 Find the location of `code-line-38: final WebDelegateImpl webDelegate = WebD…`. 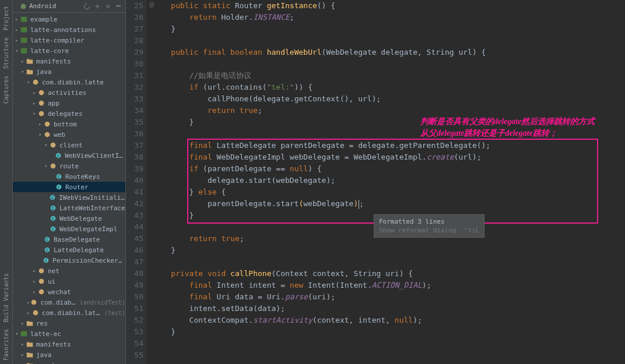

code-line-38: final WebDelegateImpl webDelegate = WebD… is located at coordinates (389, 157).